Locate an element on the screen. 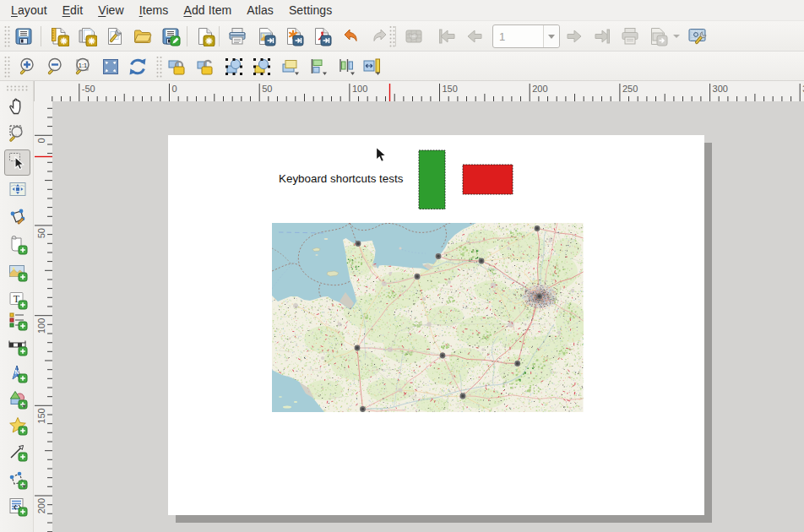  svg-text: -50 is located at coordinates (89, 89).